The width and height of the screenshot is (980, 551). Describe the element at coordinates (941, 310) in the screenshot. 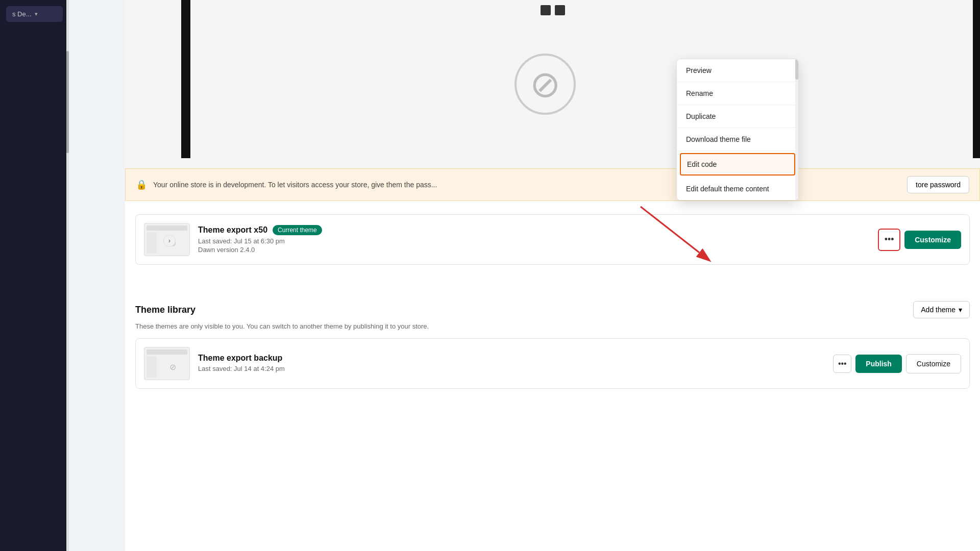

I see `add-theme-button: Add theme ▾` at that location.